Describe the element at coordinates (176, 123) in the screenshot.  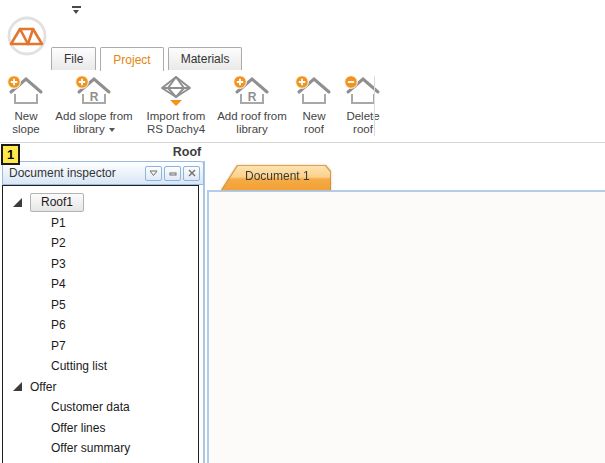
I see `button-label: Import from RS Dachy4` at that location.